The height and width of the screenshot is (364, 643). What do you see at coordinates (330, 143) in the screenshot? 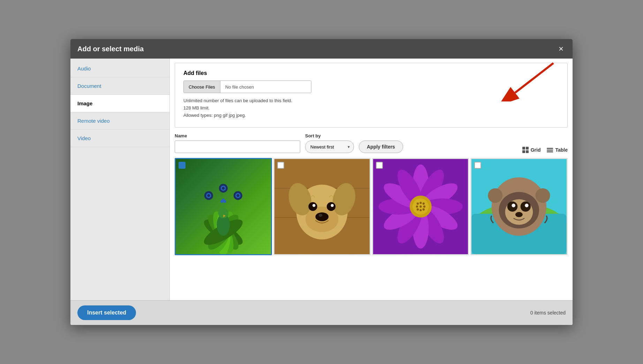
I see `sort-filter-group: Sort by Newest first Oldest first Name A…` at bounding box center [330, 143].